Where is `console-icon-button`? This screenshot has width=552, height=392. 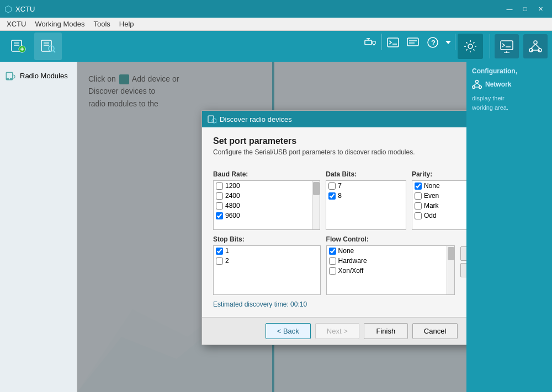
console-icon-button is located at coordinates (393, 42).